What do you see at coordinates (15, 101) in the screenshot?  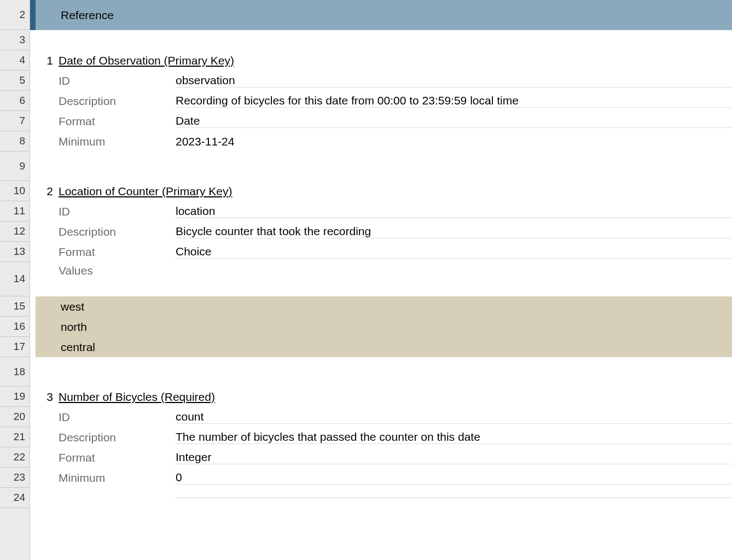 I see `row-number: 6` at bounding box center [15, 101].